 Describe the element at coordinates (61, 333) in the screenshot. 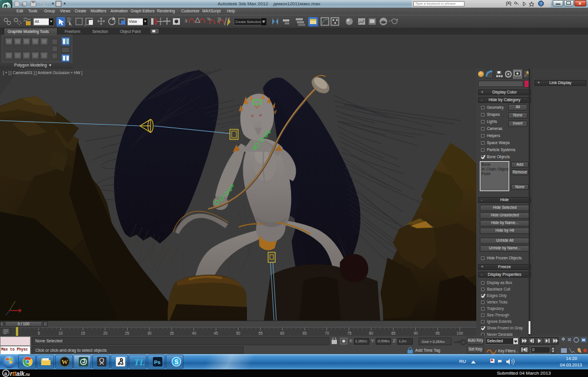

I see `svg-text: 10` at that location.